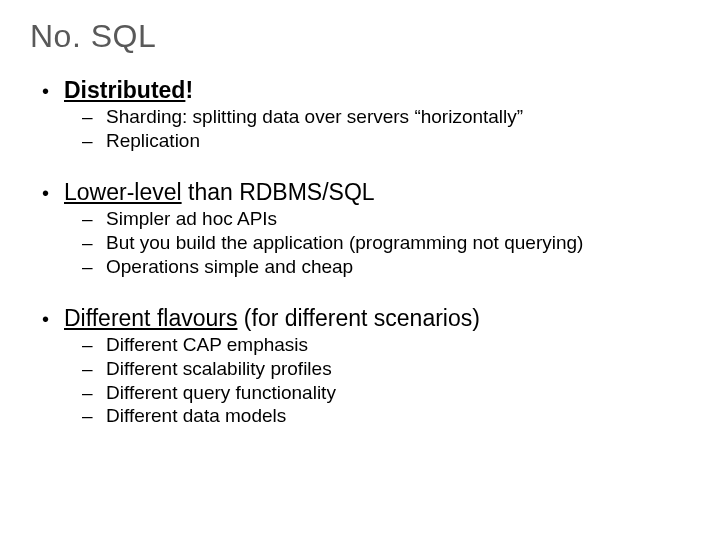  Describe the element at coordinates (192, 219) in the screenshot. I see `sub-text: Simpler ad hoc APIs` at that location.